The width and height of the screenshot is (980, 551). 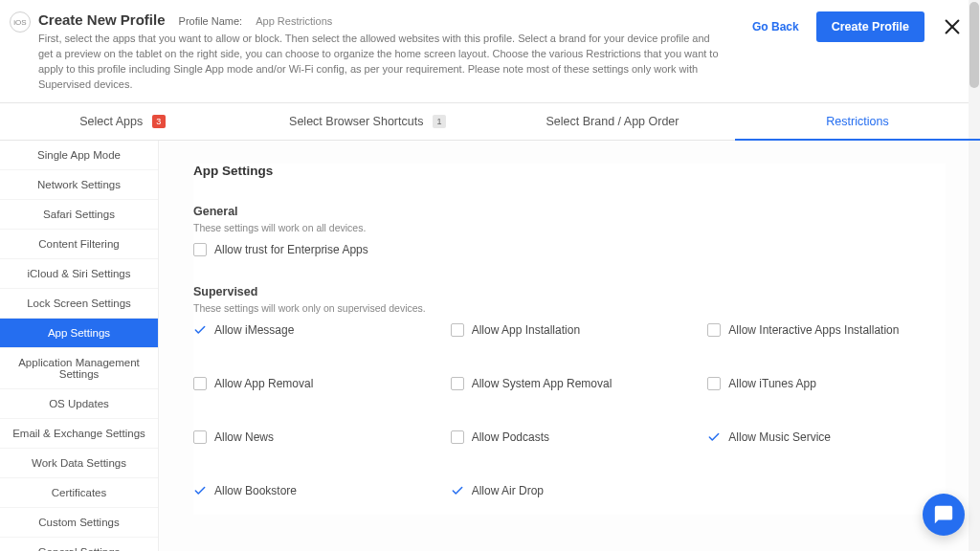 I want to click on profile-name-value: App Restrictions, so click(x=294, y=21).